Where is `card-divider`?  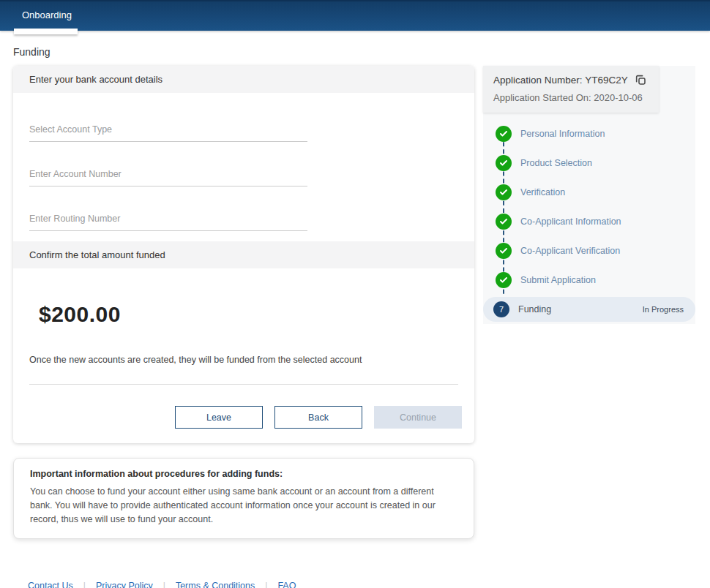 card-divider is located at coordinates (244, 385).